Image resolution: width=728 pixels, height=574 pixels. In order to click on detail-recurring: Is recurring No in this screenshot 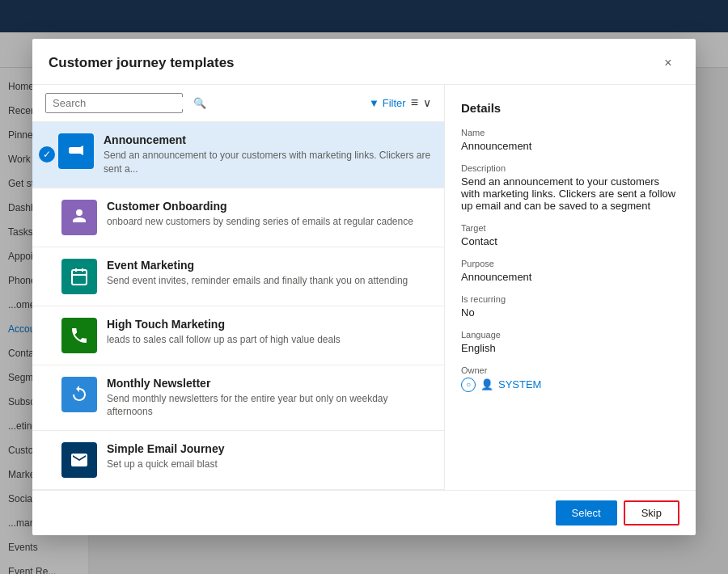, I will do `click(570, 306)`.